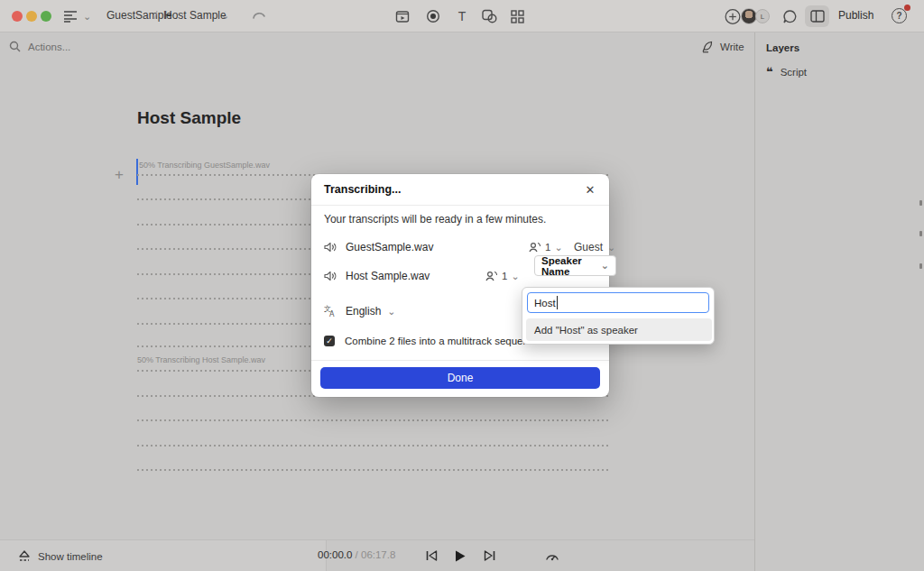 The height and width of the screenshot is (571, 924). I want to click on current-time: 00:00.0, so click(335, 555).